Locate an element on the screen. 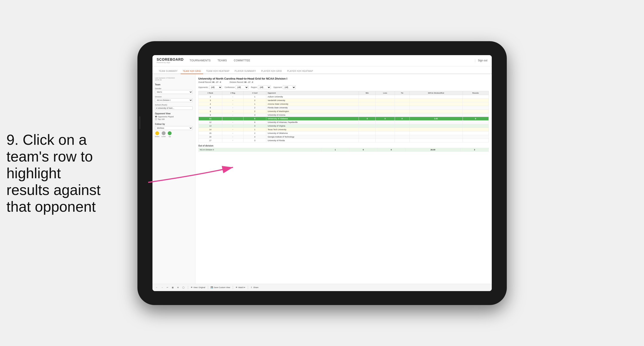 This screenshot has height=346, width=644. tab-team-summary: TEAM SUMMARY is located at coordinates (168, 71).